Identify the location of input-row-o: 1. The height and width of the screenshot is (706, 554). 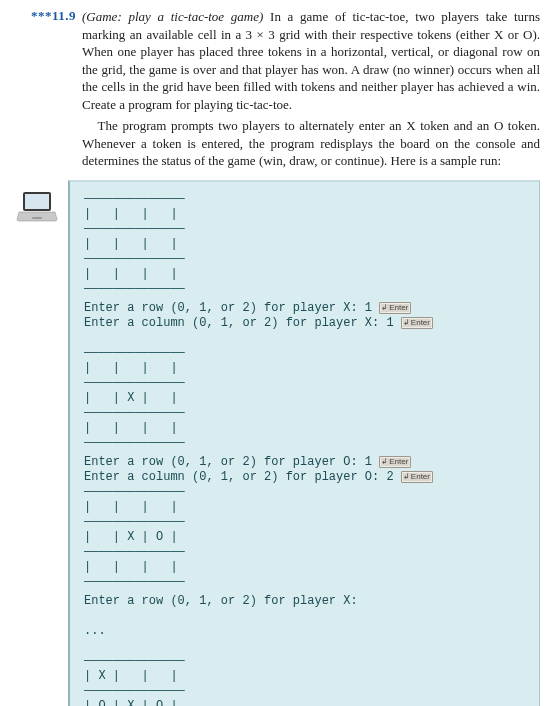
(368, 462).